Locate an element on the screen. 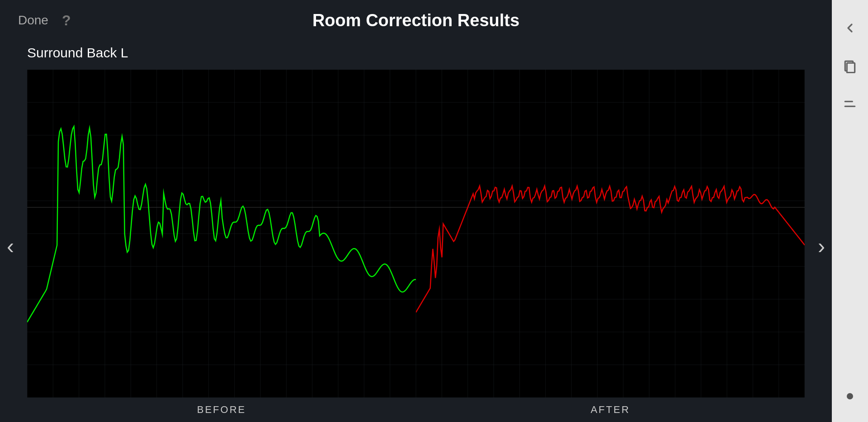  prev-arrow: ‹ is located at coordinates (10, 246).